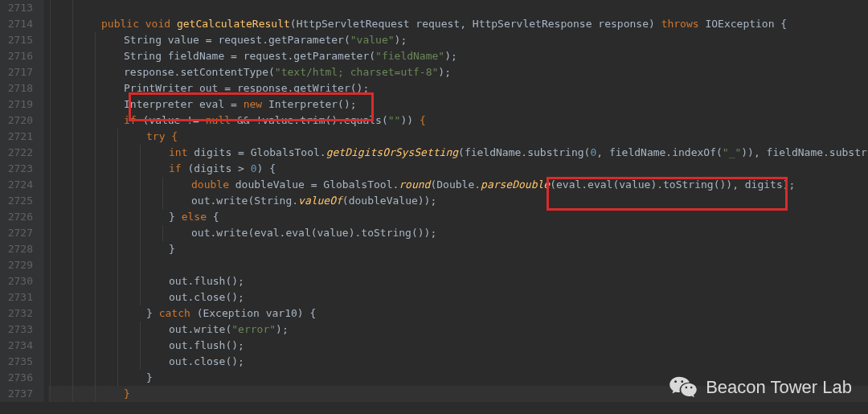  What do you see at coordinates (19, 88) in the screenshot?
I see `line-number: 2718` at bounding box center [19, 88].